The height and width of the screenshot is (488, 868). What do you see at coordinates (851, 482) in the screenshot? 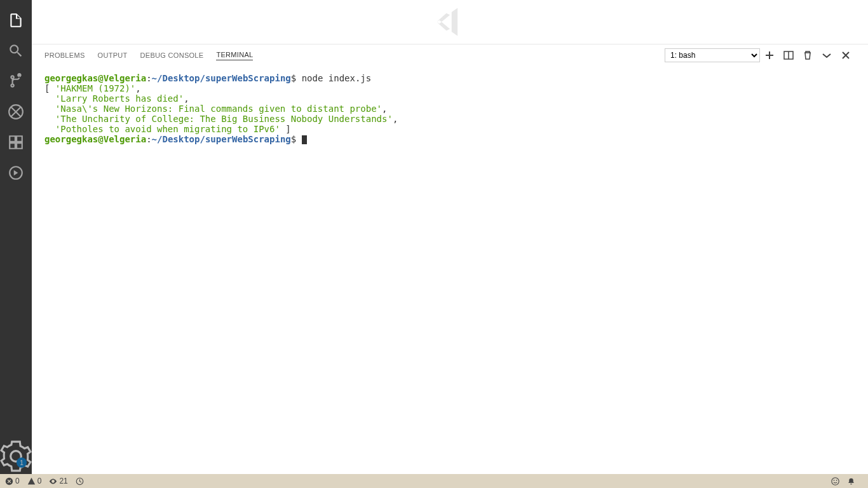
I see `bell-icon` at bounding box center [851, 482].